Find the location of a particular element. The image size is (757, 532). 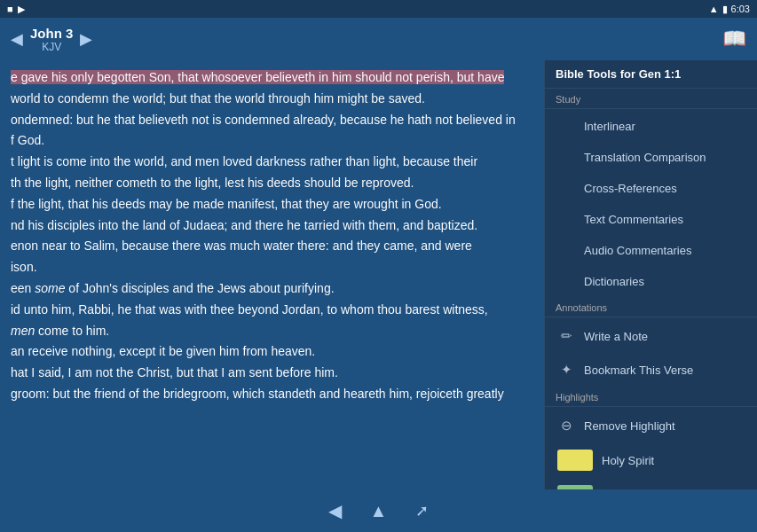

highlights-section-label: Highlights is located at coordinates (651, 395).